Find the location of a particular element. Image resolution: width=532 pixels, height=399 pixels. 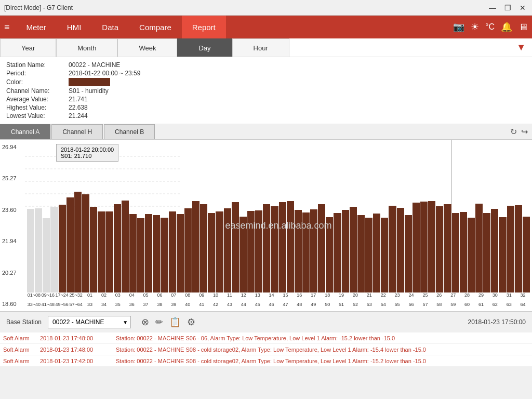

channel-tab-h: Channel H is located at coordinates (77, 132).